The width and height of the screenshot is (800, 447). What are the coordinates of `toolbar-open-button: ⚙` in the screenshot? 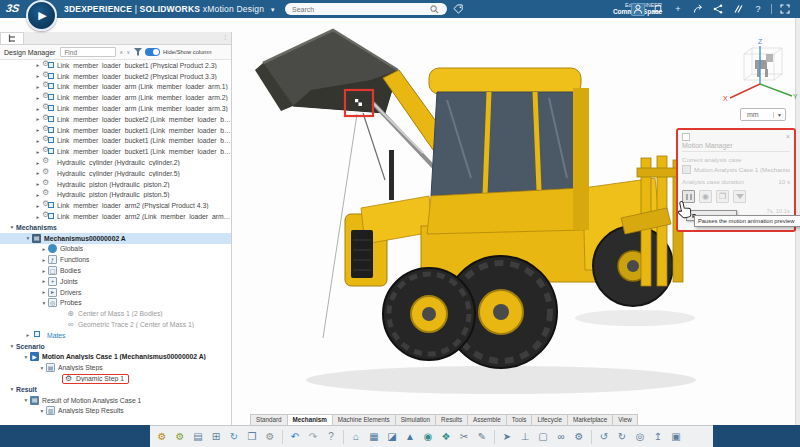 It's located at (180, 436).